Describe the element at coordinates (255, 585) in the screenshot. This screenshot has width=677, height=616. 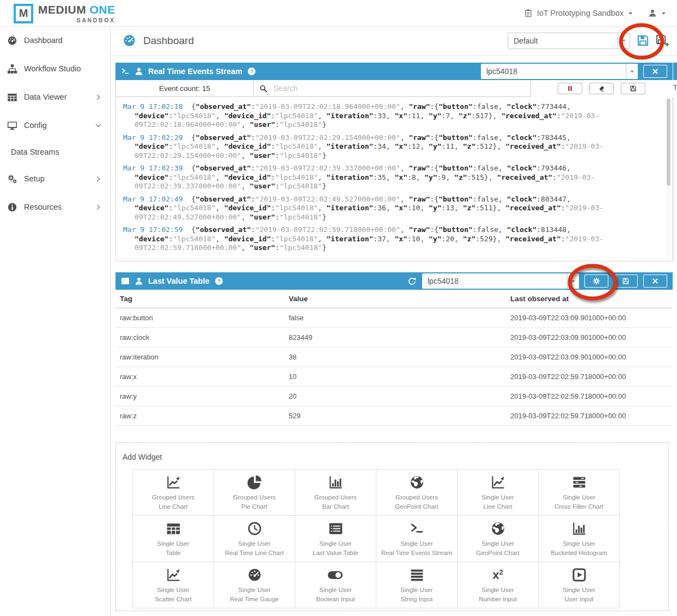
I see `add-widget-single-user-real-time-gauge: Single UserReal Time Gauge` at that location.